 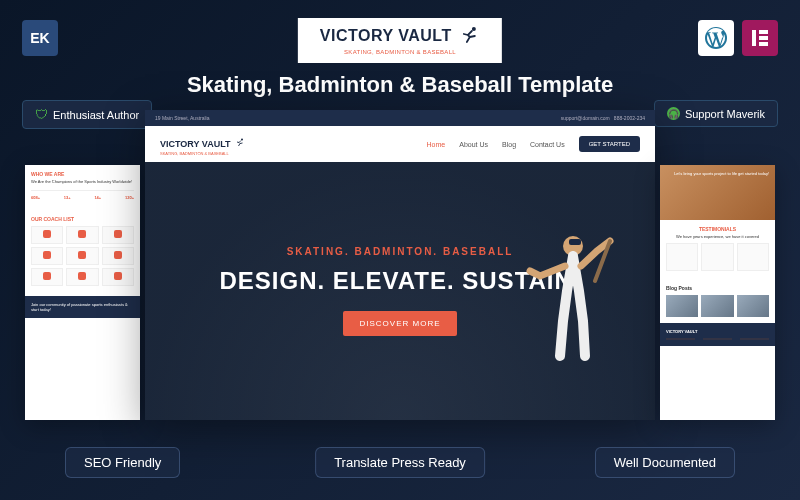 I want to click on stat-4: 120+, so click(x=130, y=198).